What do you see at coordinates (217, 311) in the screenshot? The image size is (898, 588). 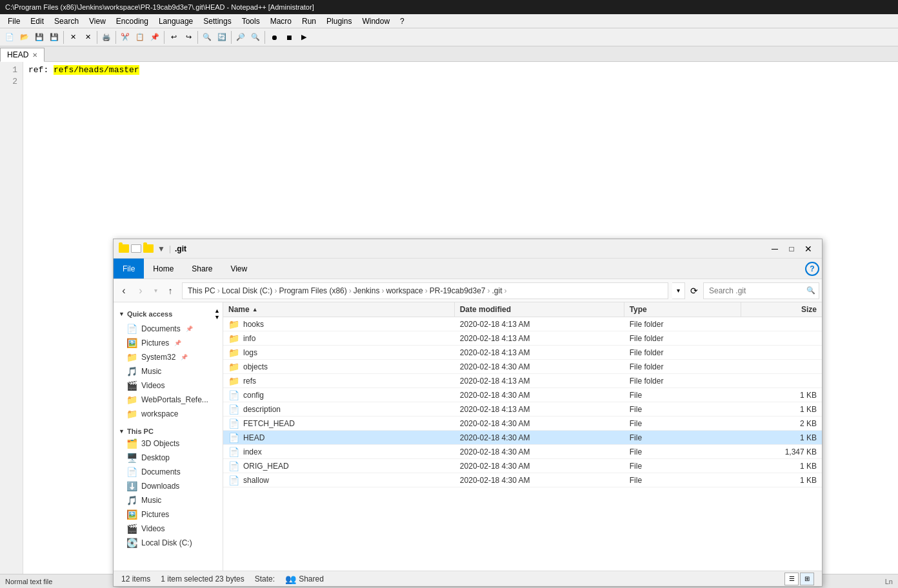 I see `scroll-up-arrow: ▲` at bounding box center [217, 311].